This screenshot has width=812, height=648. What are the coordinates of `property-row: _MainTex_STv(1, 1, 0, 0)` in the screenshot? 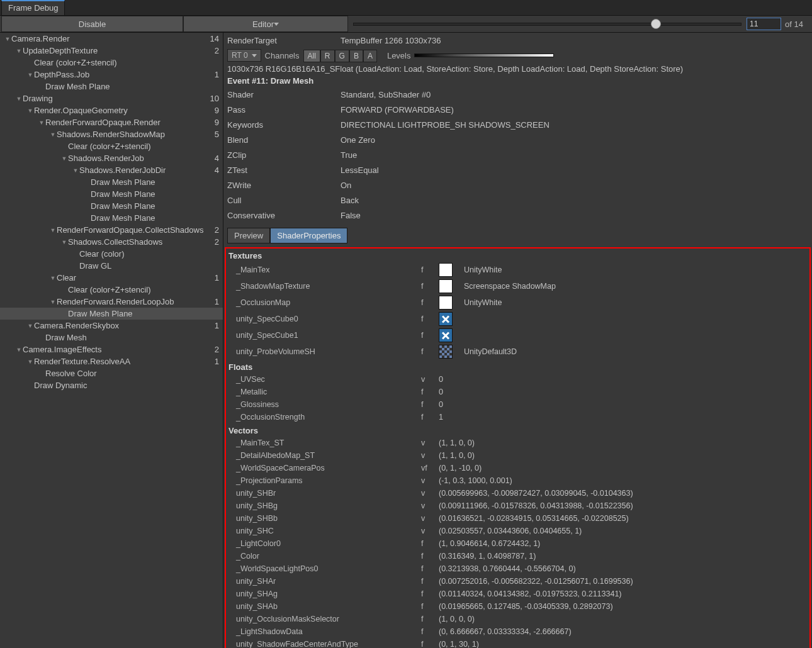 It's located at (517, 443).